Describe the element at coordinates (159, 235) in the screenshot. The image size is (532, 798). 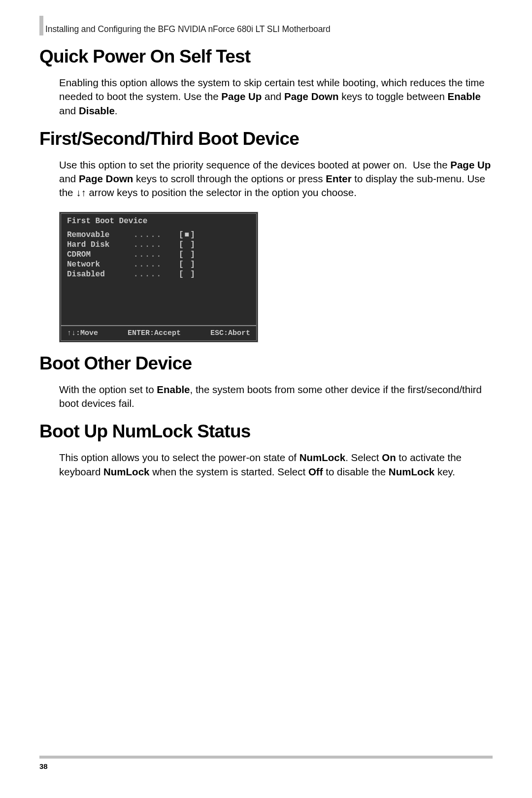
I see `bios-row: Removable.....[■]` at that location.